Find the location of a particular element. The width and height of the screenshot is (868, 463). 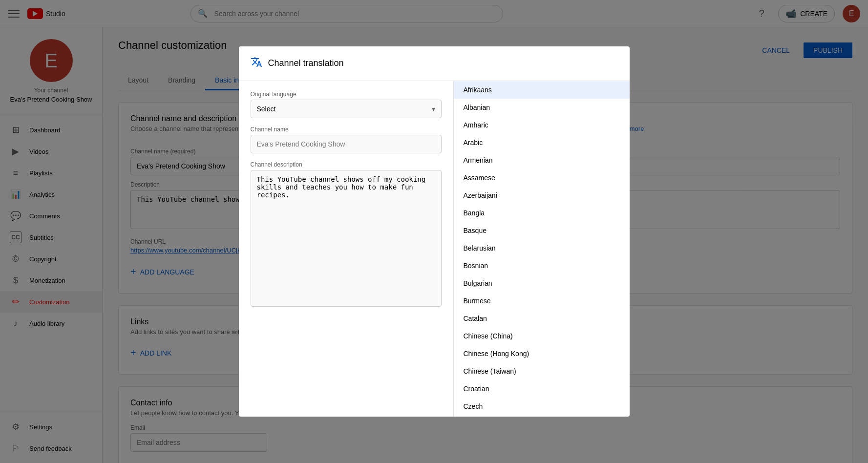

original-language-selector: Original language Select ▾ is located at coordinates (346, 105).